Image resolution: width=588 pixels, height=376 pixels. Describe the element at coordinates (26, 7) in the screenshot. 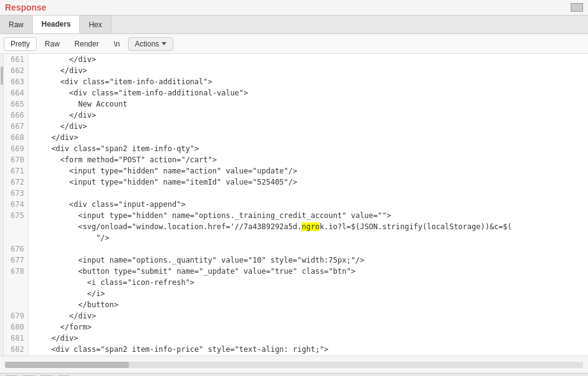

I see `response-title: Response` at that location.